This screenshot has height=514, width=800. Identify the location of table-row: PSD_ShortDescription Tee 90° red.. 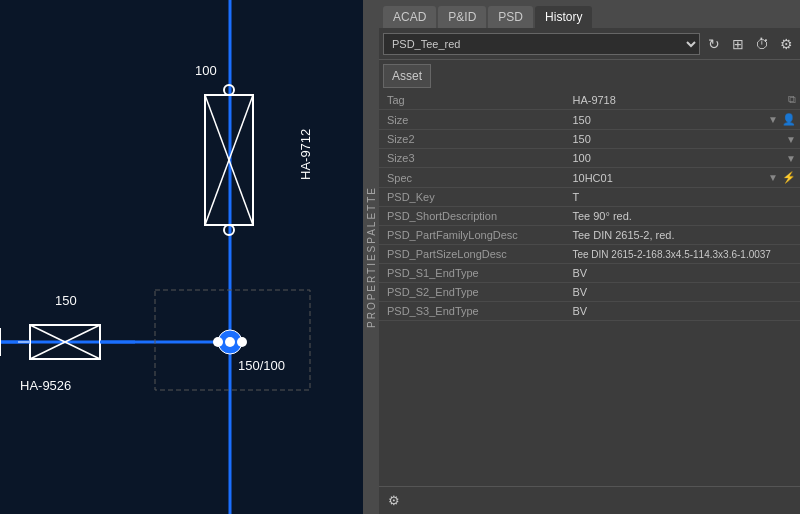
(590, 216).